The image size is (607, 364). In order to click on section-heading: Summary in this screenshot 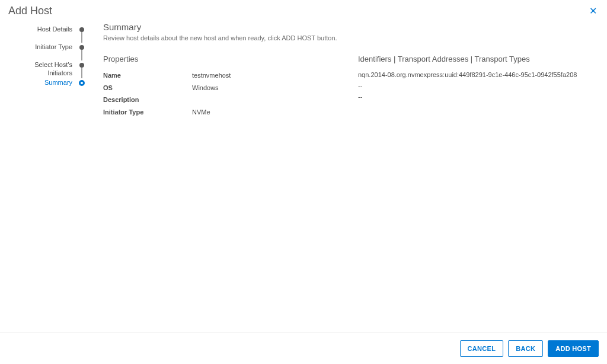, I will do `click(351, 27)`.